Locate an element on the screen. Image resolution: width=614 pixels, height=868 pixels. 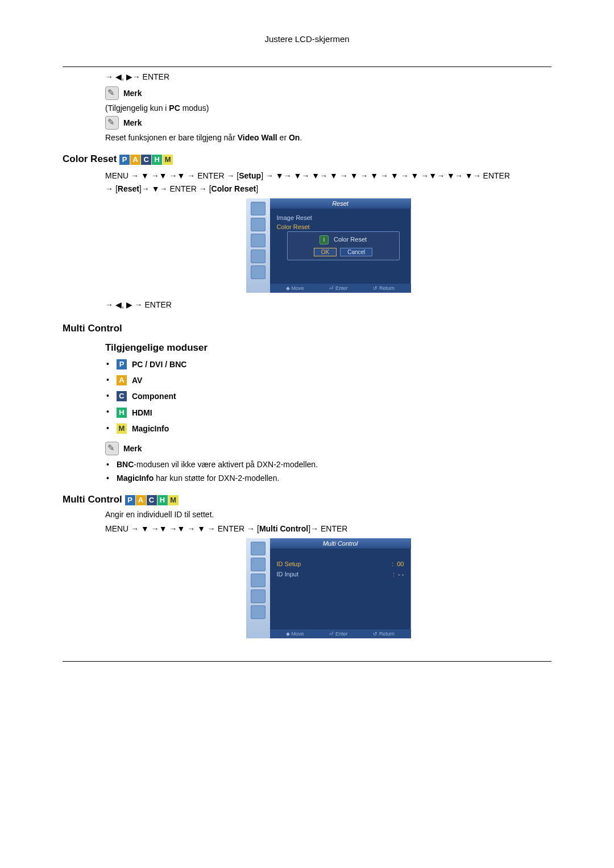
note-list: BNC-modusen vil ikke være aktivert på DX… is located at coordinates (329, 471).